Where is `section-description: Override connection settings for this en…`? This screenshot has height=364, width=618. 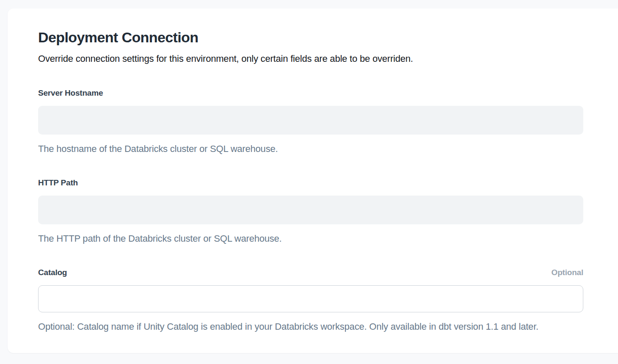 section-description: Override connection settings for this en… is located at coordinates (311, 59).